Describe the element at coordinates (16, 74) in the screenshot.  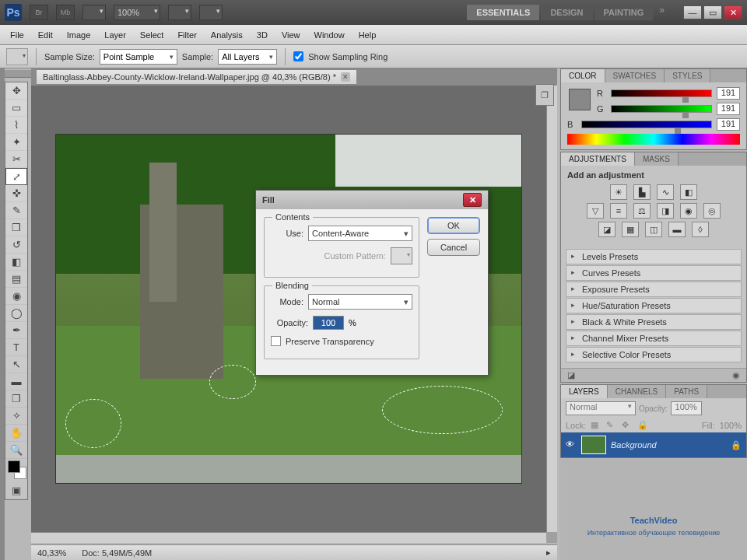
I see `toolbox-dock-handle` at that location.